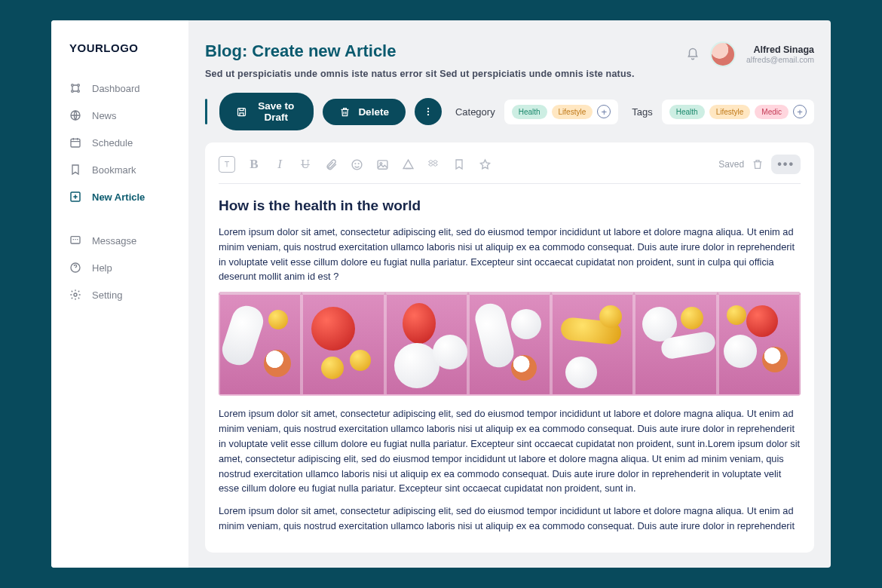 The image size is (882, 588). I want to click on help-icon, so click(75, 268).